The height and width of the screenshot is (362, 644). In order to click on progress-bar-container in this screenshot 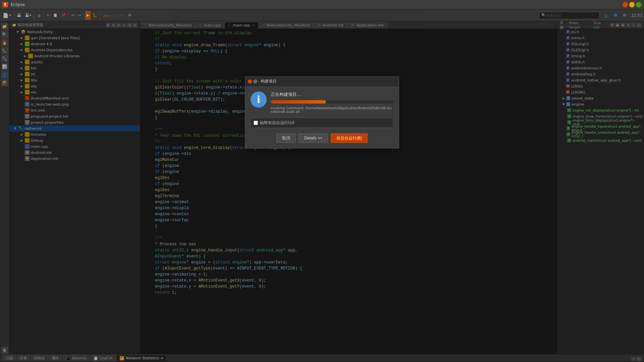, I will do `click(332, 102)`.